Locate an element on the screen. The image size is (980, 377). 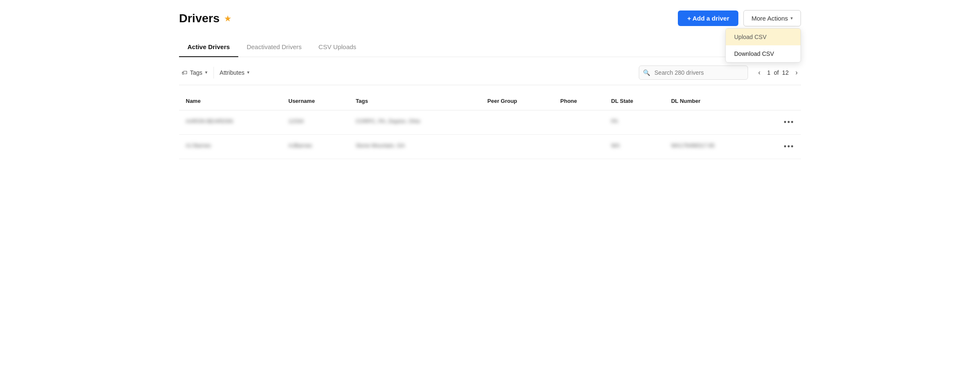
filters-row: 🏷 Tags ▾ Attributes ▾ 🔍 ‹ 1 of 12 › is located at coordinates (490, 76).